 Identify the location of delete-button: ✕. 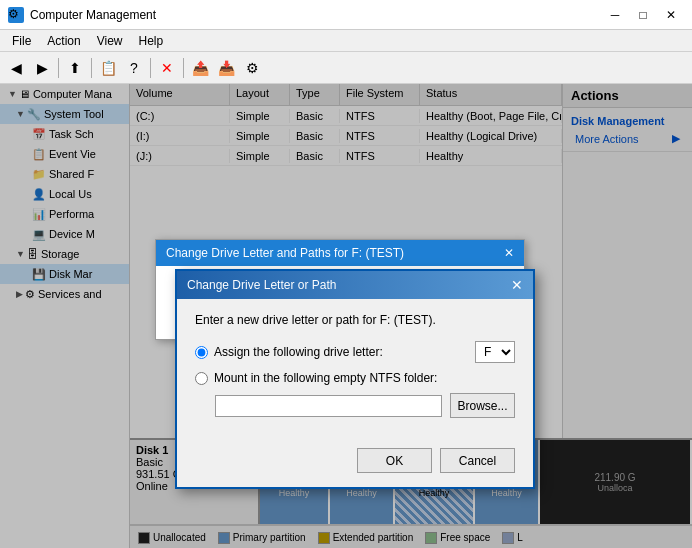
(167, 68).